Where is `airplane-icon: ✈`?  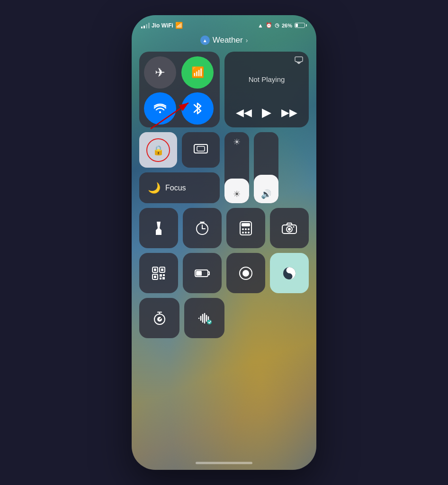 airplane-icon: ✈ is located at coordinates (160, 73).